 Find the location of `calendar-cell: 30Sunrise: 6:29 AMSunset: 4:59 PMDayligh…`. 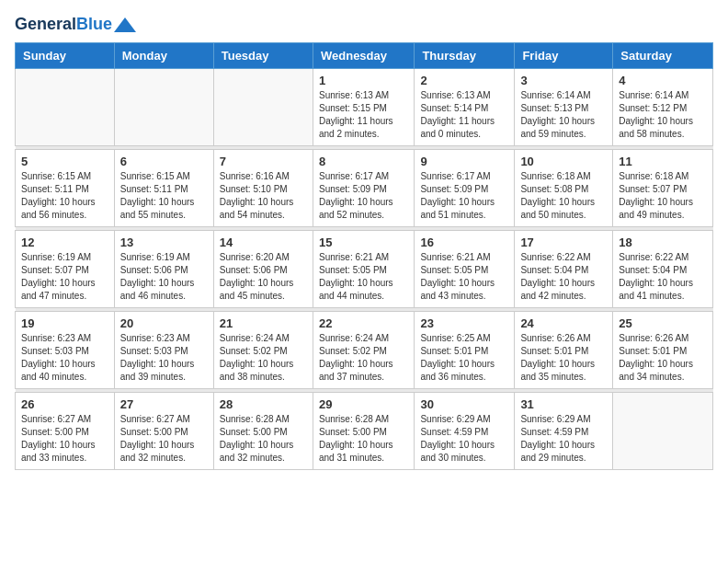

calendar-cell: 30Sunrise: 6:29 AMSunset: 4:59 PMDayligh… is located at coordinates (465, 431).